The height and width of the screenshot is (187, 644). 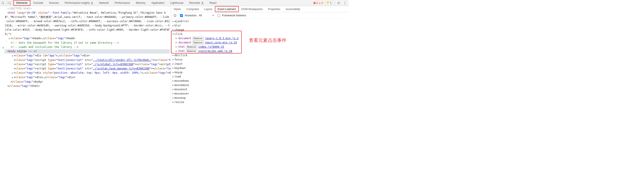 What do you see at coordinates (3, 48) in the screenshot?
I see `gutter-expand-icon: ▼` at bounding box center [3, 48].